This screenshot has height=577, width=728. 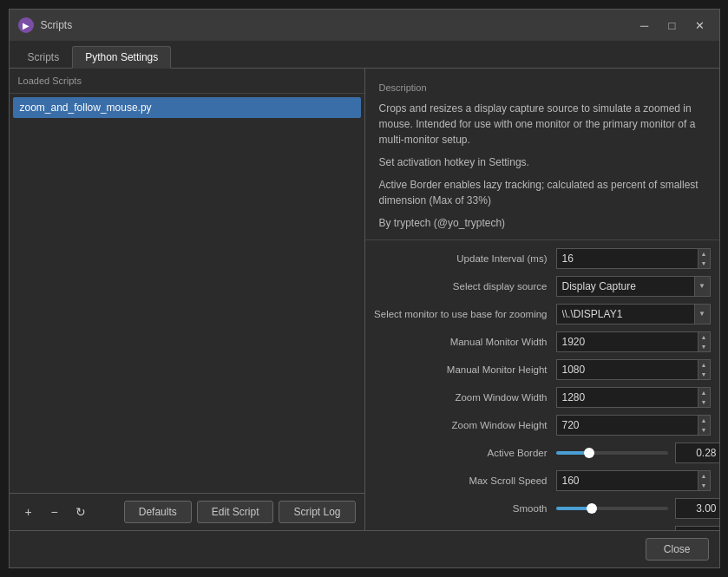 What do you see at coordinates (465, 314) in the screenshot?
I see `setting-label-select-monitor: Select monitor to use base for zooming` at bounding box center [465, 314].